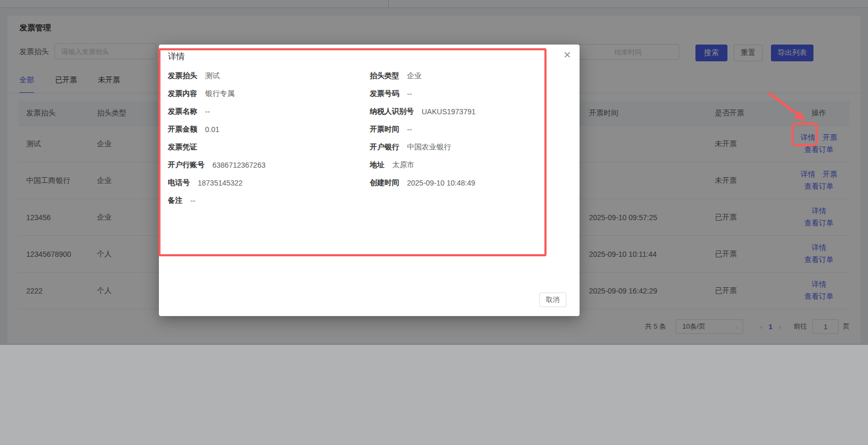 Image resolution: width=868 pixels, height=445 pixels. Describe the element at coordinates (217, 94) in the screenshot. I see `modal-field-row: 发票内容银行专属` at that location.